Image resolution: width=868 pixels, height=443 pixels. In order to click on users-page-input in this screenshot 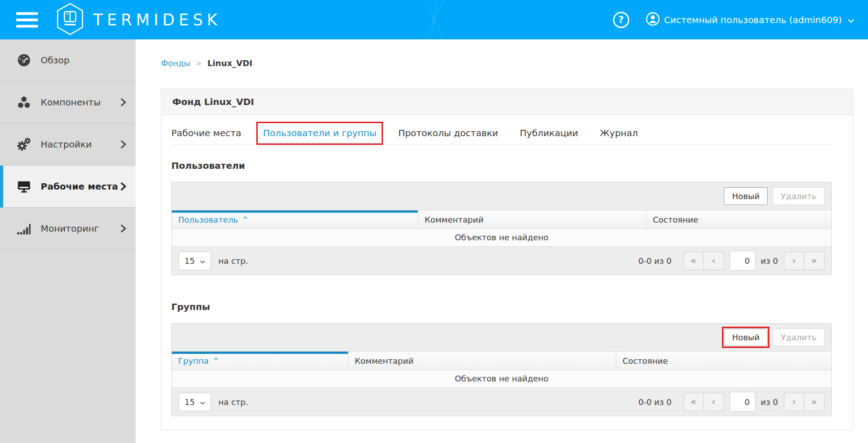, I will do `click(742, 261)`.